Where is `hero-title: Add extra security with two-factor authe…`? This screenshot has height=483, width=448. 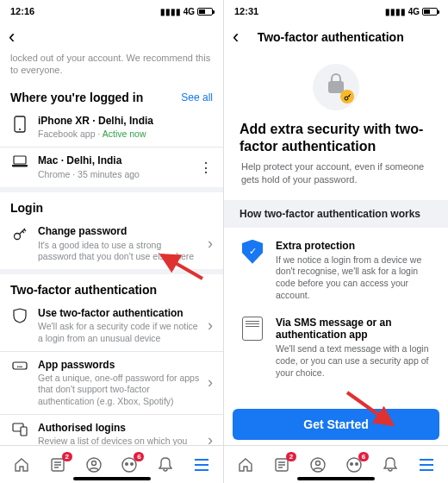
hero-title: Add extra security with two-factor authe… is located at coordinates (336, 138).